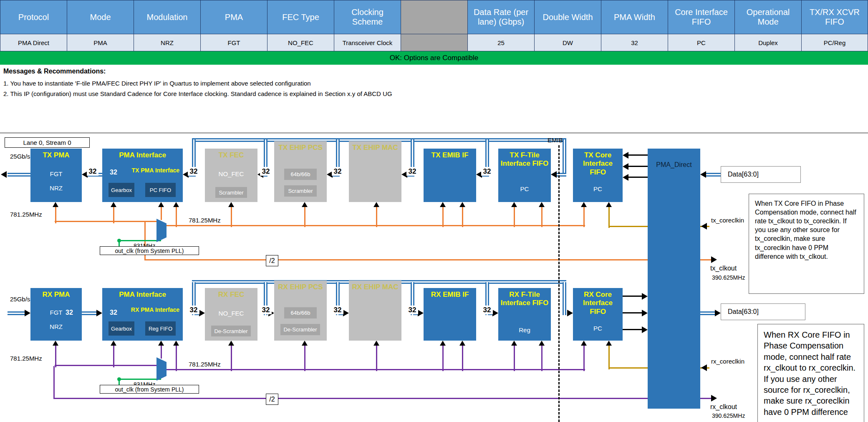 Image resolution: width=868 pixels, height=422 pixels. I want to click on column-header: Clocking Scheme, so click(367, 17).